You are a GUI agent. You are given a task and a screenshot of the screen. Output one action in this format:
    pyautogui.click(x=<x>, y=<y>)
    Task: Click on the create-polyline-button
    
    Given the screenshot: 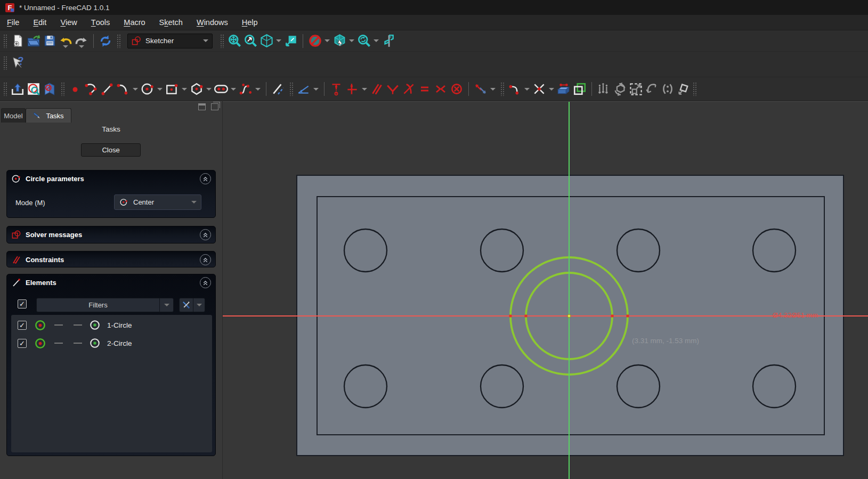 What is the action you would take?
    pyautogui.click(x=91, y=89)
    